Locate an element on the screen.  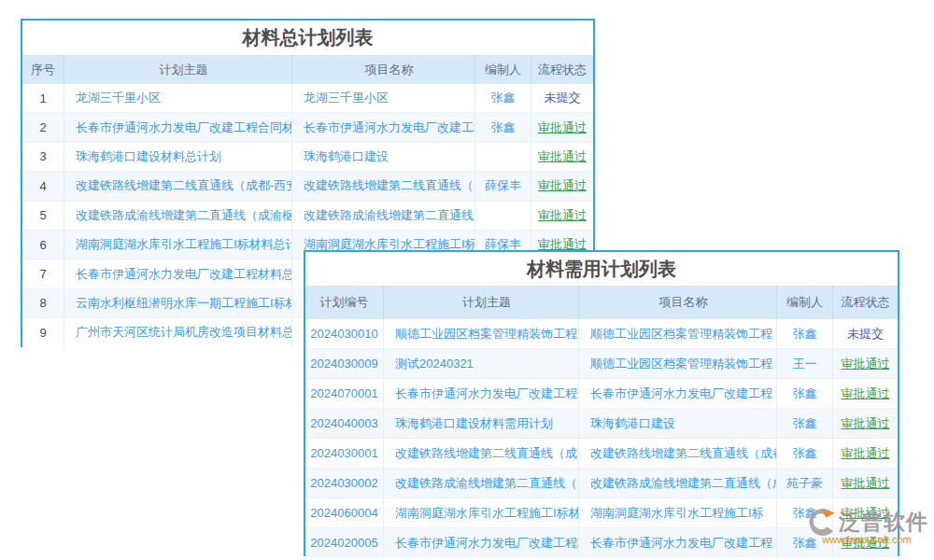
table-row: 2024030010 顺德工业园区档案管理精装饰工程（... 顺德工业园区档案管… is located at coordinates (601, 334).